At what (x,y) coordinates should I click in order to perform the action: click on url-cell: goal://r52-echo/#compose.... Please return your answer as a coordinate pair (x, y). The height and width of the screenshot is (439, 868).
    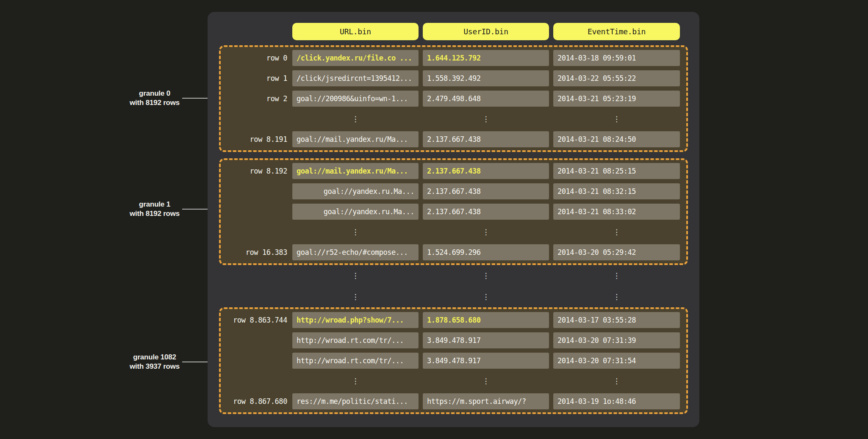
    Looking at the image, I should click on (355, 252).